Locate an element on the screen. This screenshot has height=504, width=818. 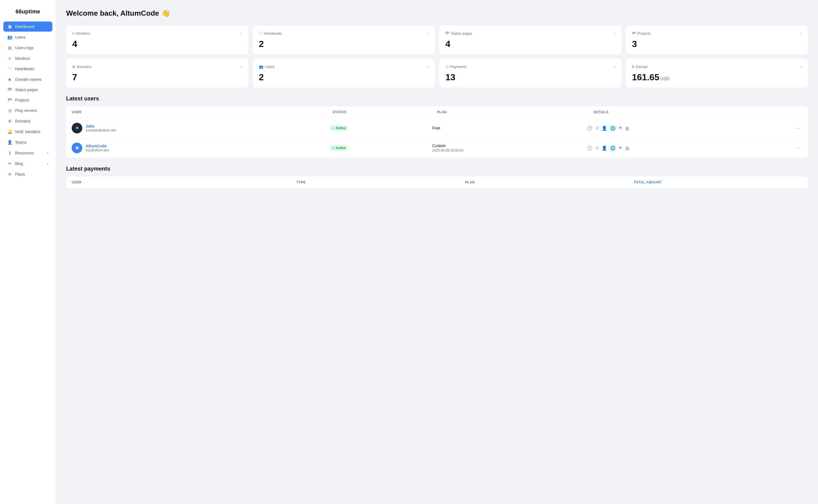
stat-card-heartbeats-value: 2 is located at coordinates (344, 44).